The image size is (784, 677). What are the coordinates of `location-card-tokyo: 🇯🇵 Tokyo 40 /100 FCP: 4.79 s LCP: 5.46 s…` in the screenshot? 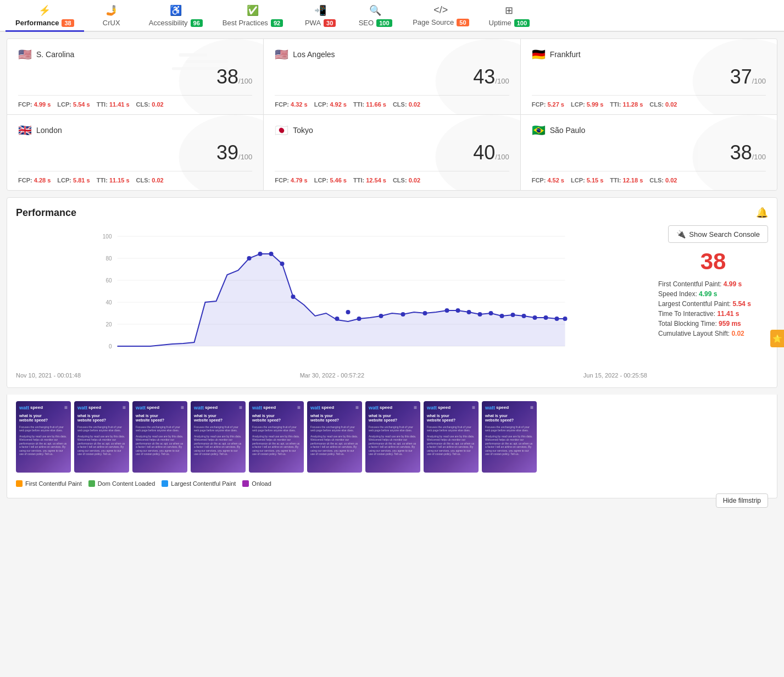 It's located at (392, 153).